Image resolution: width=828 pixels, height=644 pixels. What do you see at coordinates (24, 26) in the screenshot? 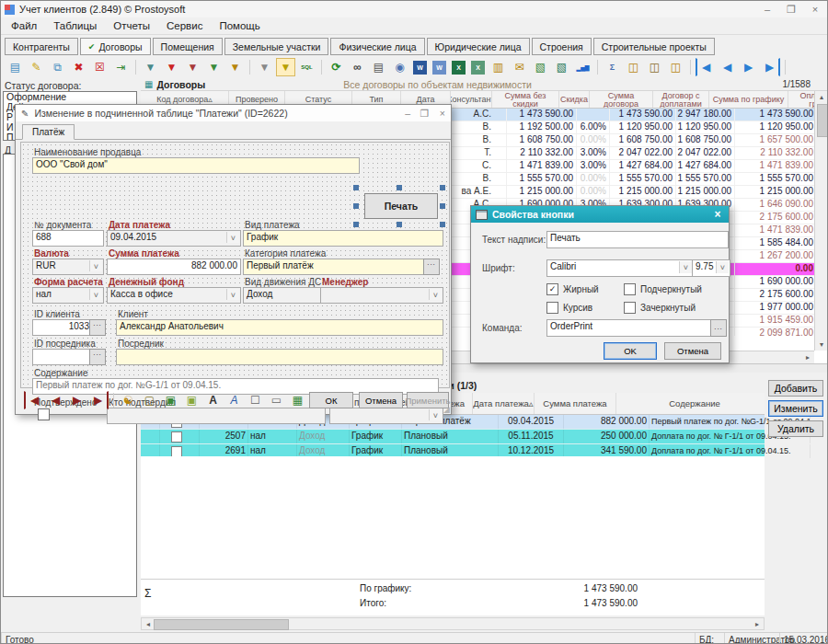
I see `menu-item-0: Файл` at bounding box center [24, 26].